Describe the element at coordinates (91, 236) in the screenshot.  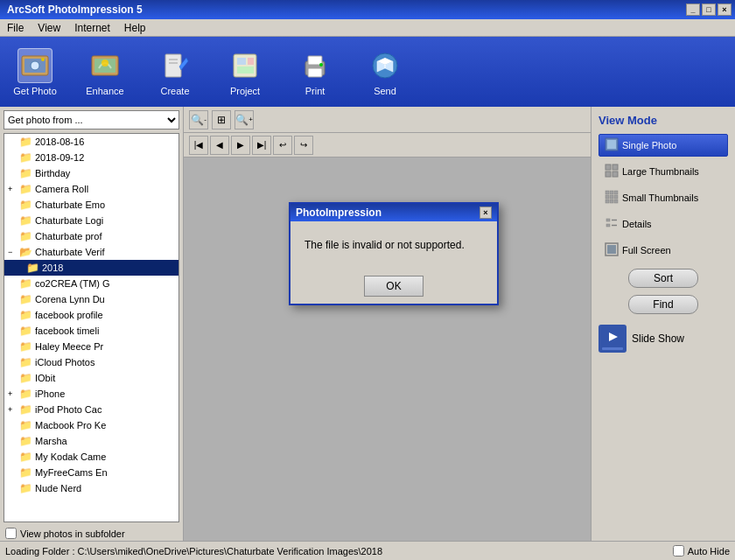
I see `folder-chaturbate-prof: 📁 Chaturbate prof` at that location.